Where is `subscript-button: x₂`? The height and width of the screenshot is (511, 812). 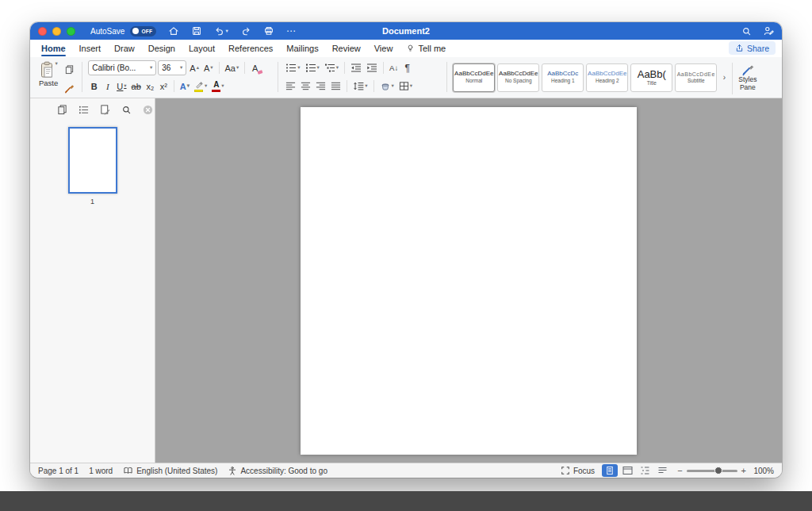 subscript-button: x₂ is located at coordinates (151, 86).